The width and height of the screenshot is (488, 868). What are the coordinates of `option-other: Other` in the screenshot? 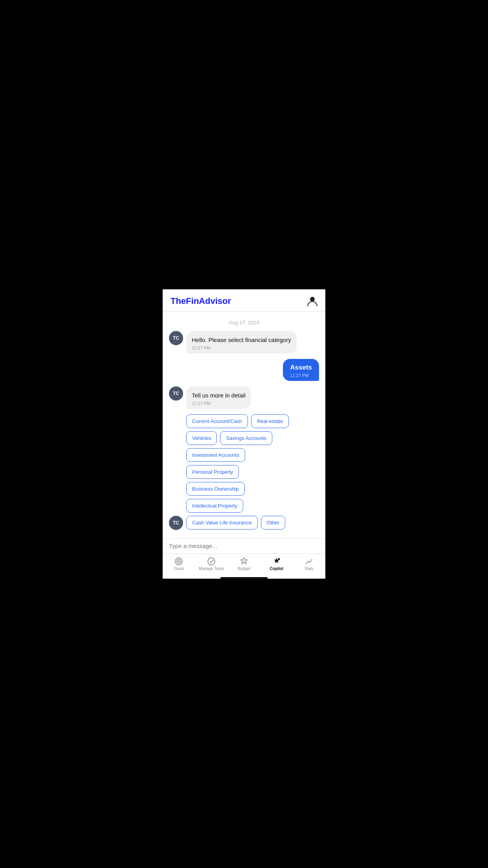 It's located at (273, 523).